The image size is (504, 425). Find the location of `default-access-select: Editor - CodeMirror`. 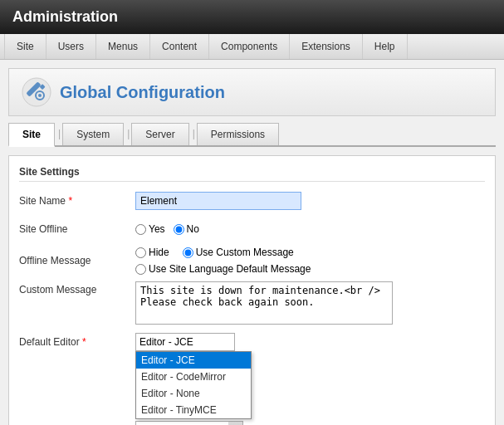

default-access-select: Editor - CodeMirror is located at coordinates (189, 423).